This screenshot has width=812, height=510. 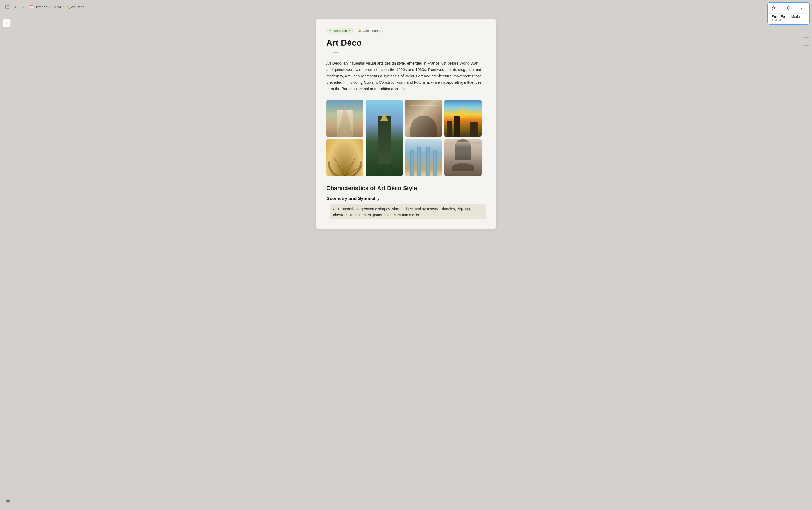 I want to click on image-skyline, so click(x=463, y=118).